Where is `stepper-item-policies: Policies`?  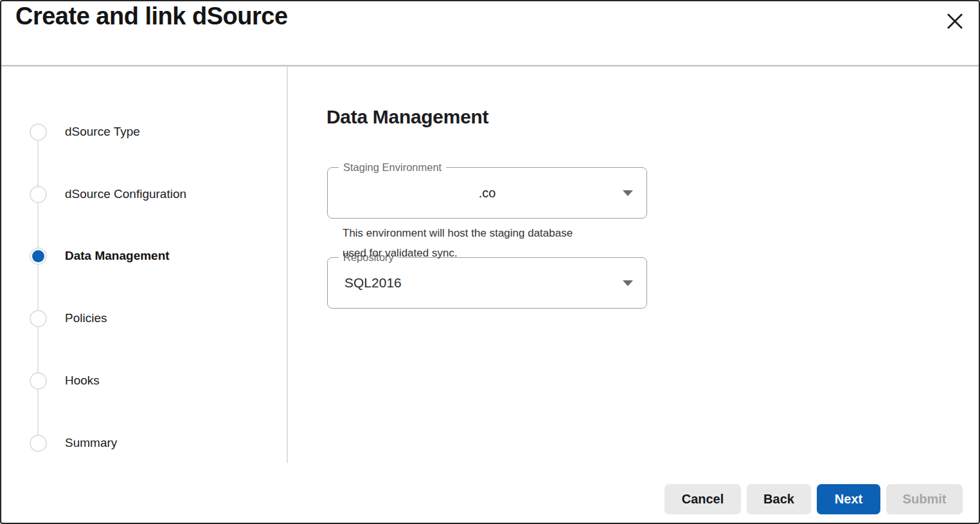 stepper-item-policies: Policies is located at coordinates (68, 318).